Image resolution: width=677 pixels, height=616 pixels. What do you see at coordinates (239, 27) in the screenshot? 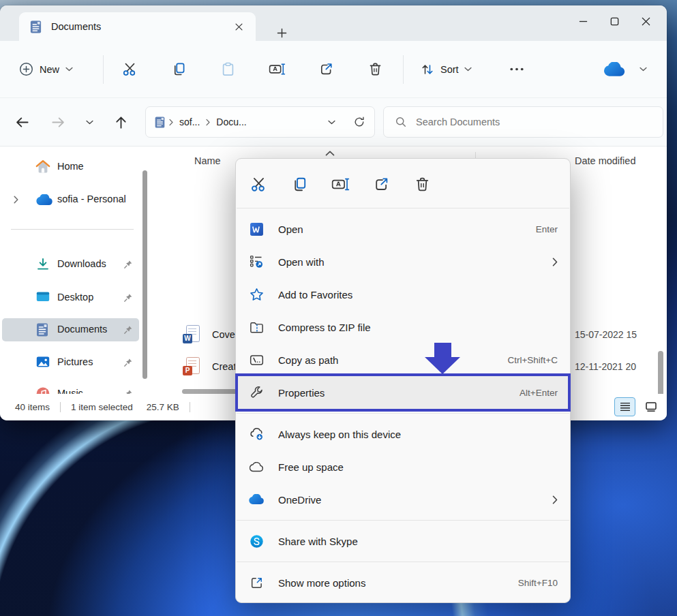
I see `tab-close-button` at bounding box center [239, 27].